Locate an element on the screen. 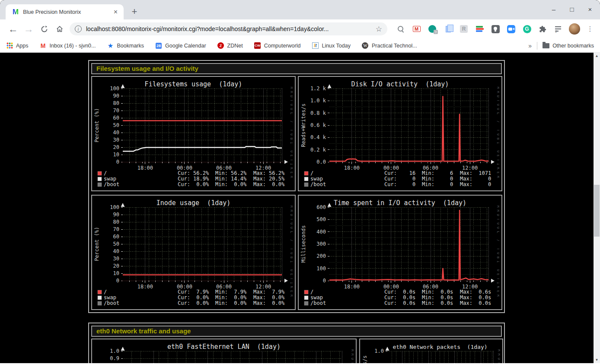 This screenshot has width=600, height=364. svg-text: 18:00 is located at coordinates (145, 287).